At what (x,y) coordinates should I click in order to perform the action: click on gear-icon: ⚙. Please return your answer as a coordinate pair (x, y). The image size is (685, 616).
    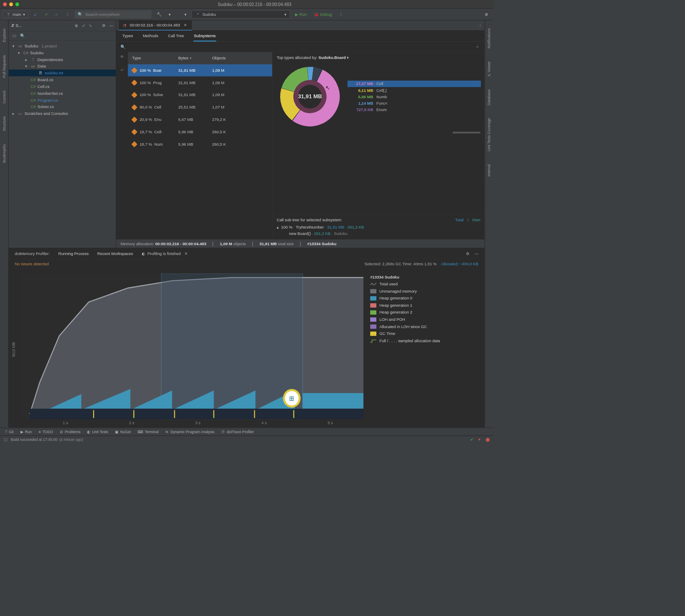
    Looking at the image, I should click on (468, 254).